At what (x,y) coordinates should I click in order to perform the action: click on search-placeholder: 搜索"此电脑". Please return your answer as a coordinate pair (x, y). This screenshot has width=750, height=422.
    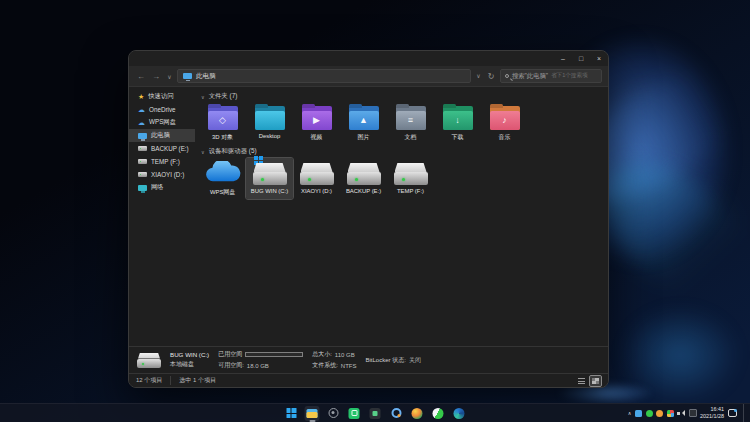
    Looking at the image, I should click on (530, 76).